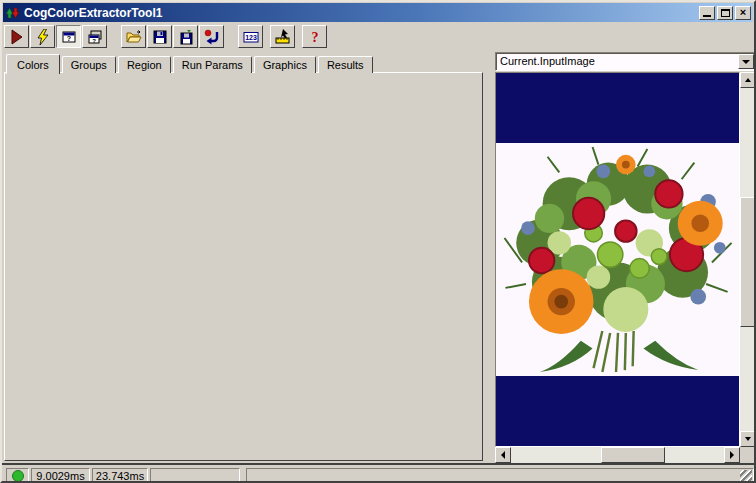 This screenshot has height=483, width=756. Describe the element at coordinates (633, 455) in the screenshot. I see `horizontal-scroll-thumb` at that location.